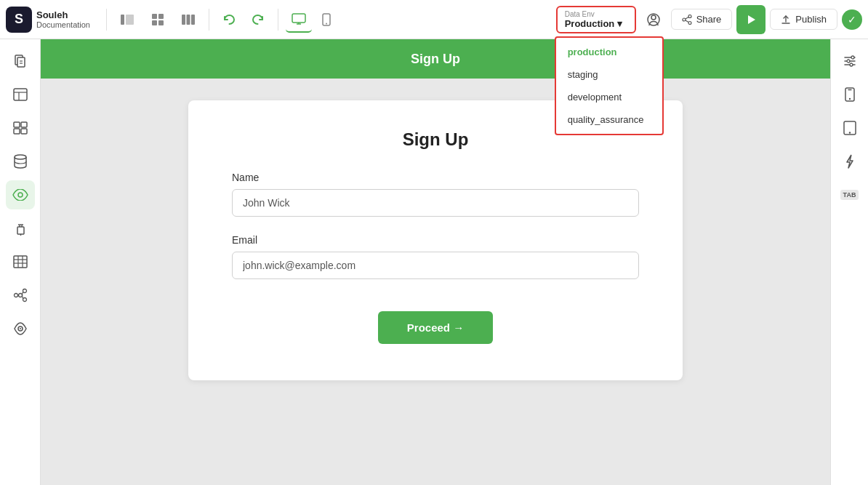  I want to click on pages-icon, so click(20, 61).